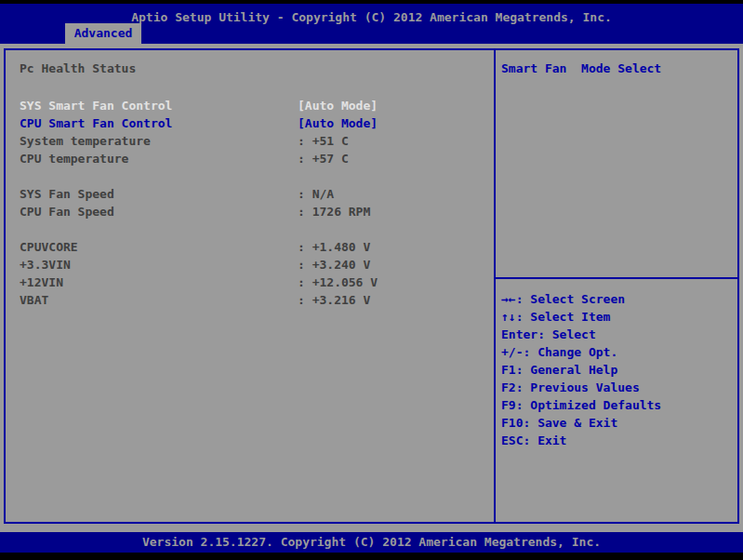 The width and height of the screenshot is (743, 560). I want to click on reading-label: System temperature, so click(86, 141).